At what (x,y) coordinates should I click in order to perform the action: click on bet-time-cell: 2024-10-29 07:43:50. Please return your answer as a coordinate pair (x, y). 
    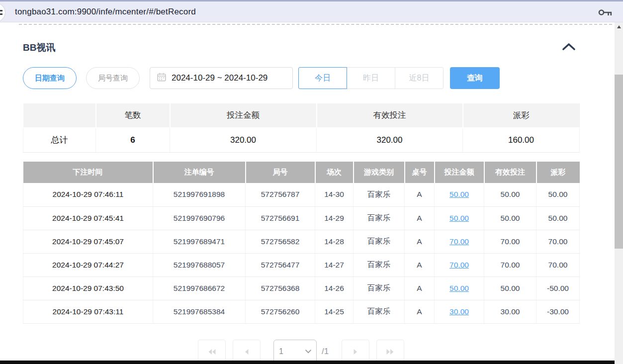
    Looking at the image, I should click on (89, 288).